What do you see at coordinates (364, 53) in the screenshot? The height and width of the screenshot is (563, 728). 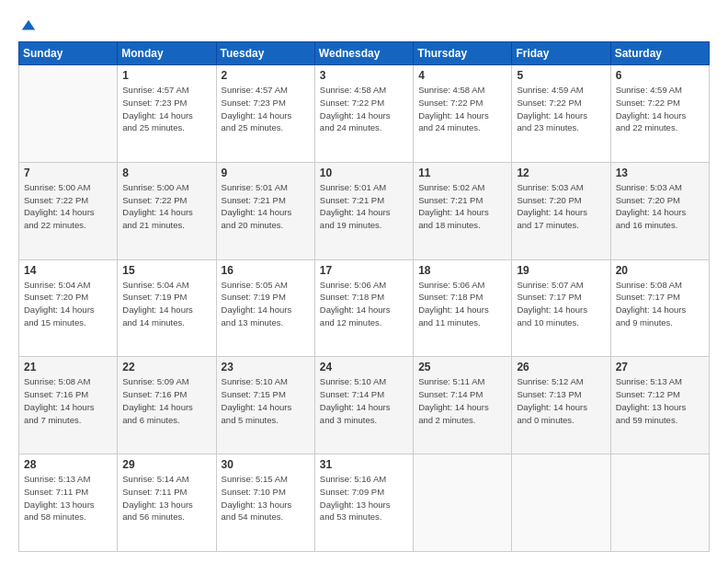 I see `weekday-header-row: SundayMondayTuesdayWednesdayThursdayFrid…` at bounding box center [364, 53].